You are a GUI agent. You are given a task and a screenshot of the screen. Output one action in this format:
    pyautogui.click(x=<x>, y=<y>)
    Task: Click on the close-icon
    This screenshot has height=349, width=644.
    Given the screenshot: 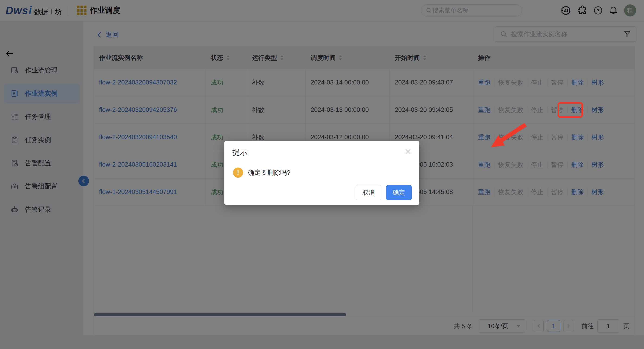 What is the action you would take?
    pyautogui.click(x=408, y=152)
    